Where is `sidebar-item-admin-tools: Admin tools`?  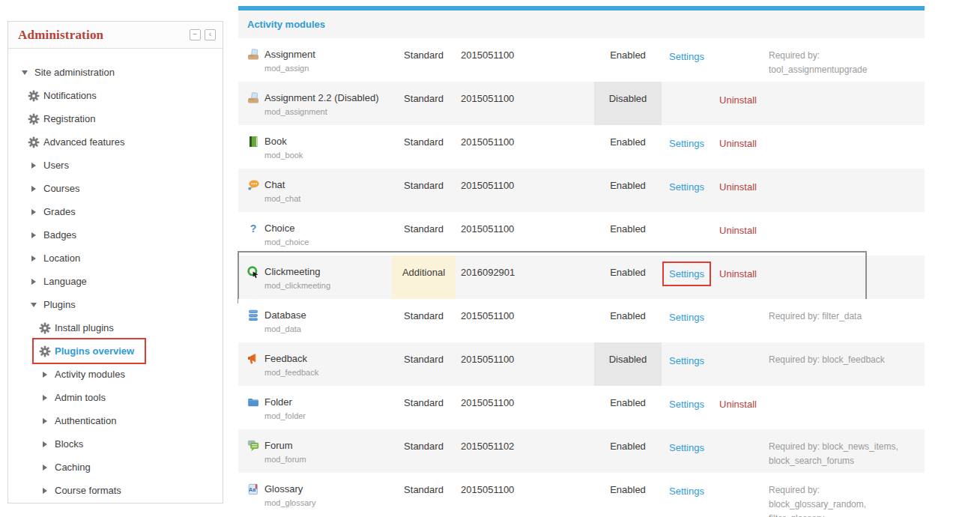 sidebar-item-admin-tools: Admin tools is located at coordinates (115, 397).